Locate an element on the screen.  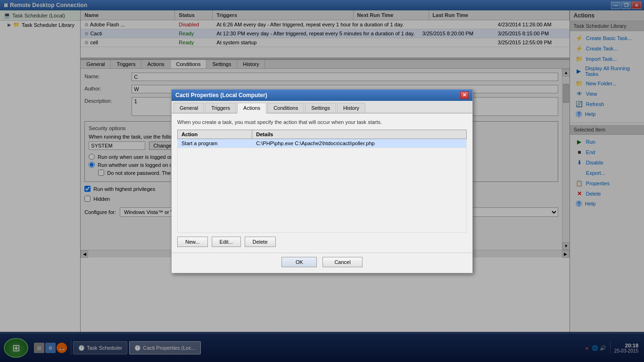
empty-cell is located at coordinates (322, 190).